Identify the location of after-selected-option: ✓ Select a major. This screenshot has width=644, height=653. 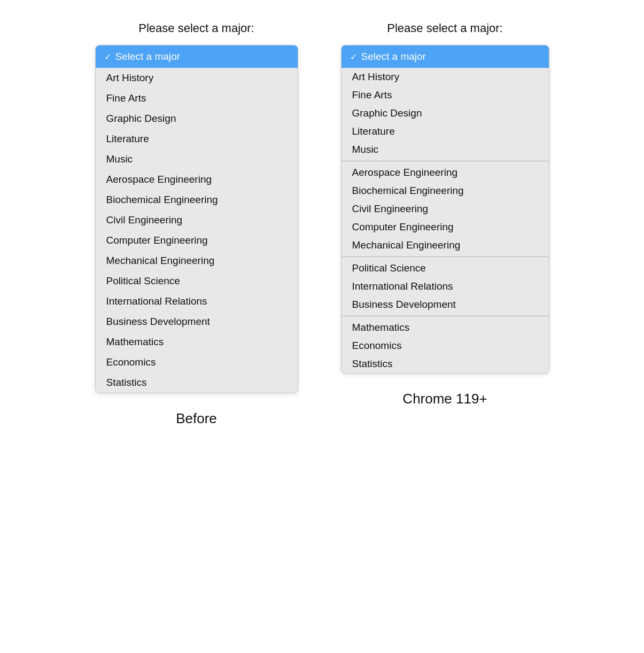
(445, 57).